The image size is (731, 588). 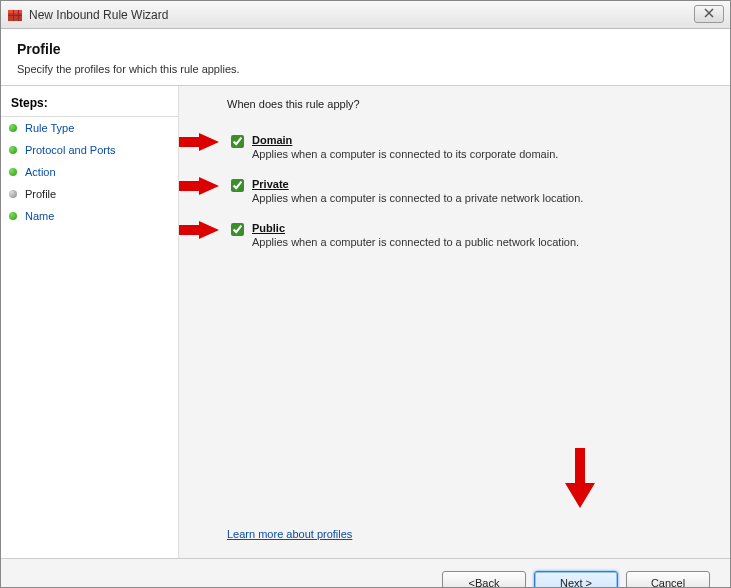 What do you see at coordinates (564, 583) in the screenshot?
I see `next-button-u: N` at bounding box center [564, 583].